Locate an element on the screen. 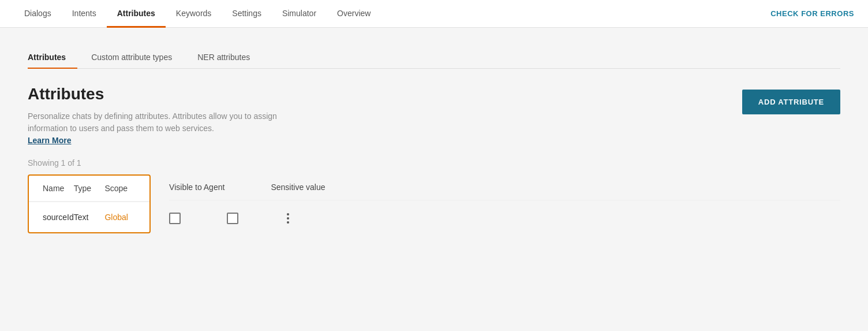 The height and width of the screenshot is (331, 868). nav-tab-intents: Intents is located at coordinates (84, 14).